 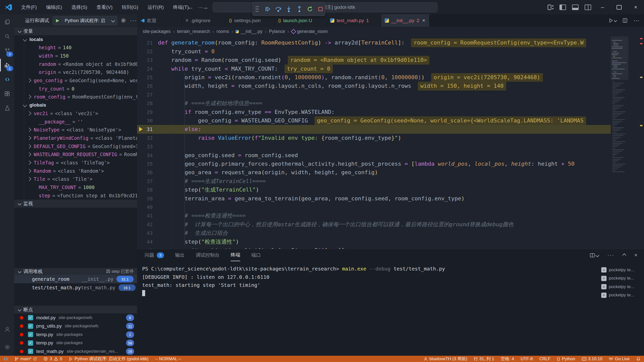 What do you see at coordinates (76, 72) in the screenshot?
I see `variable-row: origin=vec2i(7205730, 9024468)` at bounding box center [76, 72].